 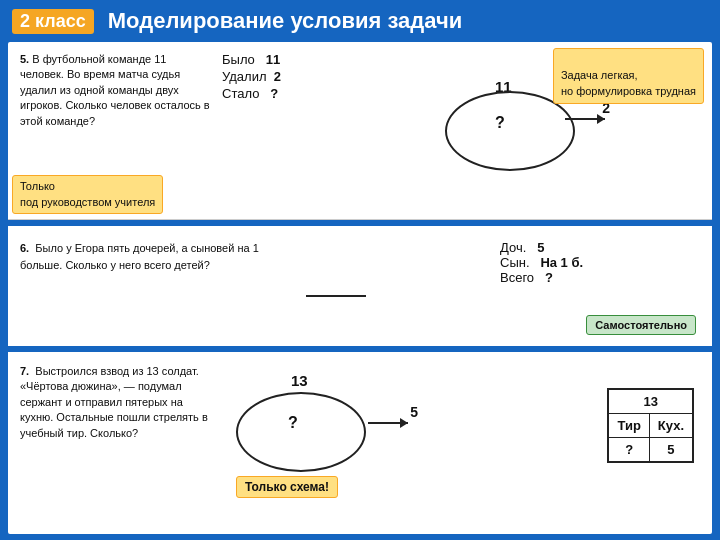 What do you see at coordinates (115, 90) in the screenshot?
I see `problem5-body: В футбольной команде 11 человек. Во врем…` at bounding box center [115, 90].